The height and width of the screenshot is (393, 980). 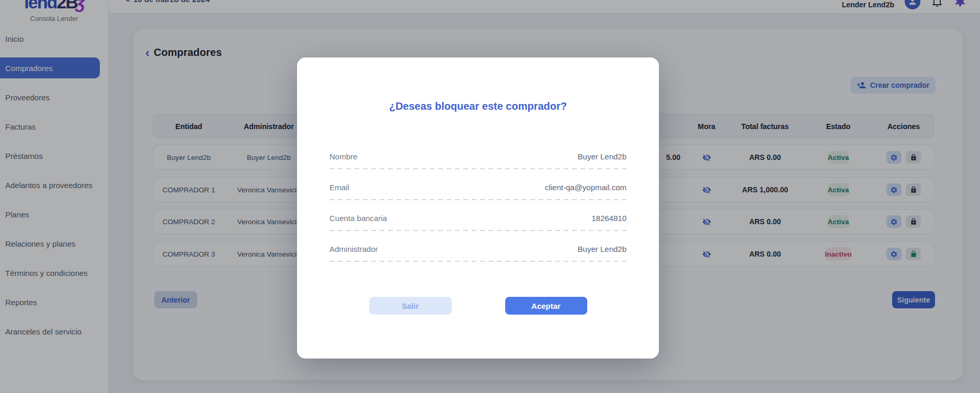 I want to click on field-nombre: Nombre Buyer Lend2b, so click(x=478, y=161).